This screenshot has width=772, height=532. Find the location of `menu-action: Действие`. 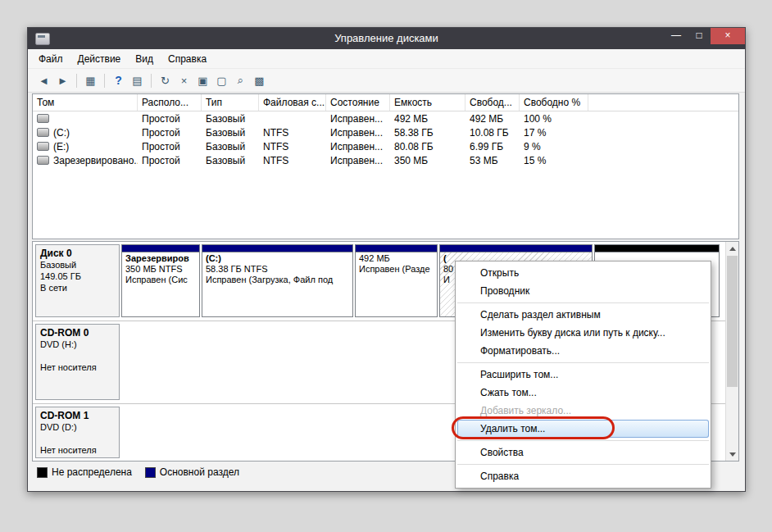

menu-action: Действие is located at coordinates (100, 59).